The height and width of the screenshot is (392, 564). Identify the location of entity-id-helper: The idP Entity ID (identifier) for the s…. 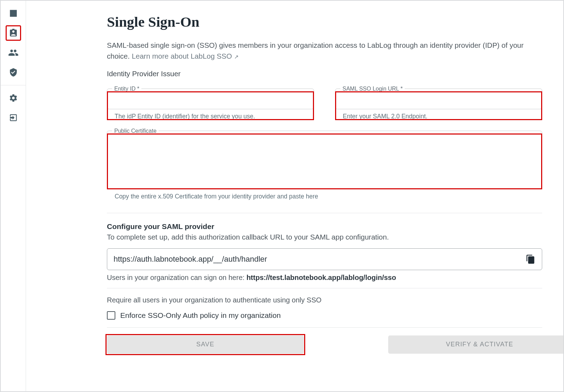
(214, 117).